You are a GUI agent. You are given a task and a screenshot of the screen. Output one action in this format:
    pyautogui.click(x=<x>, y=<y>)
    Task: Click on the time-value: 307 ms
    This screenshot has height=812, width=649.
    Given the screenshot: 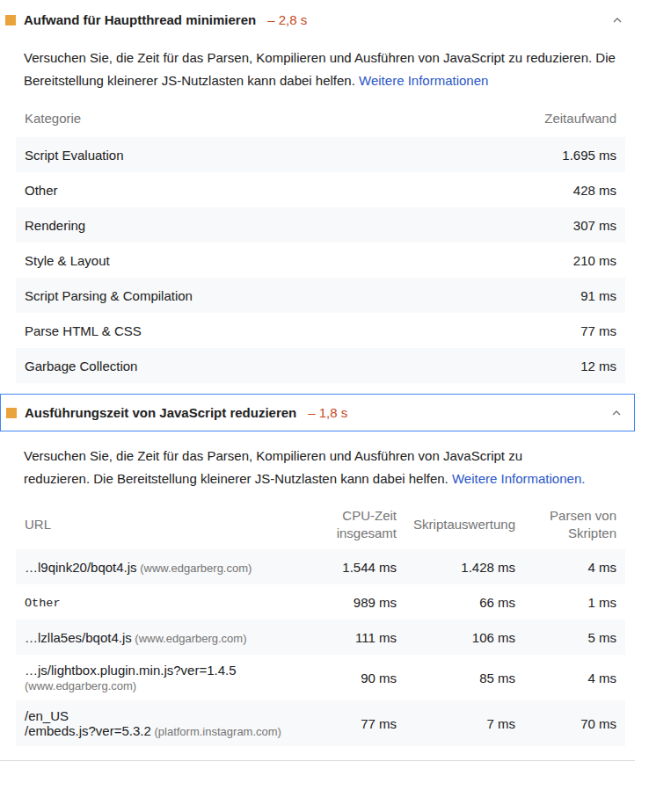 What is the action you would take?
    pyautogui.click(x=594, y=225)
    